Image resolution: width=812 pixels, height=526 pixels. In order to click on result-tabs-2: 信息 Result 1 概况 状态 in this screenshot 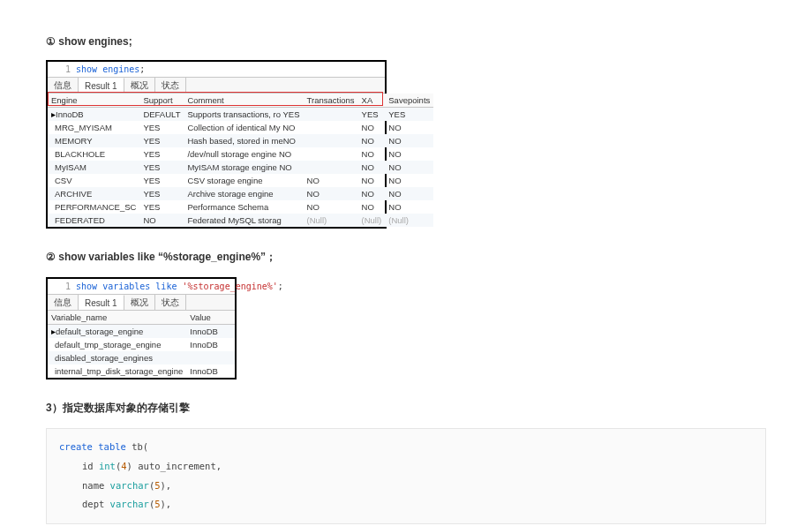, I will do `click(141, 302)`.